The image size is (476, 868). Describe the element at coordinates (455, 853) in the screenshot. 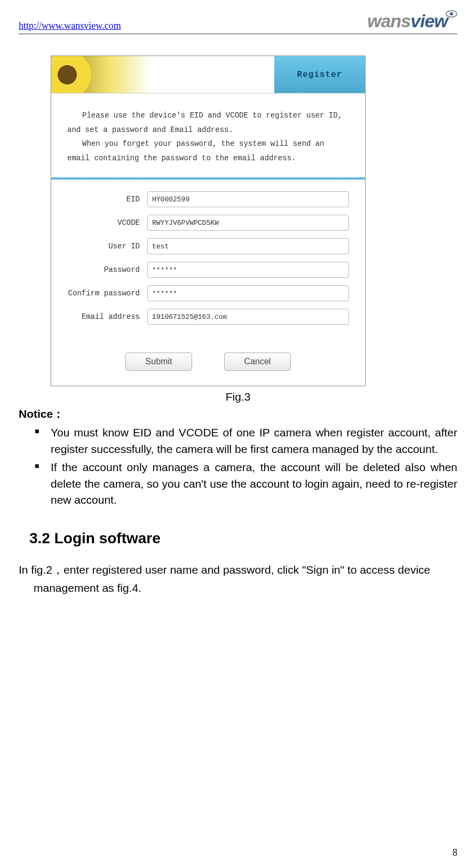

I see `page-number: 8` at that location.